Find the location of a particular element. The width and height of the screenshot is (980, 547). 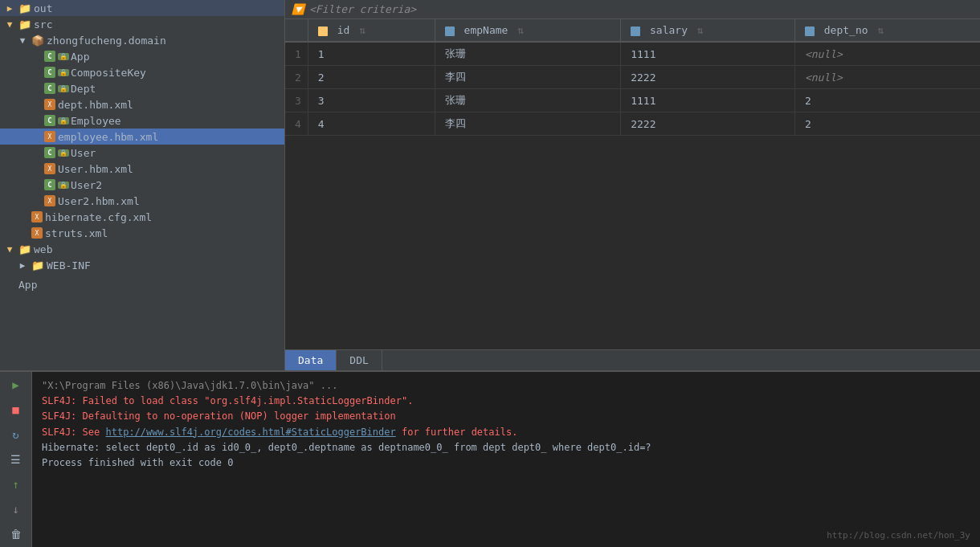

tree-item-user2-xml: X User2.hbm.xml is located at coordinates (142, 201).